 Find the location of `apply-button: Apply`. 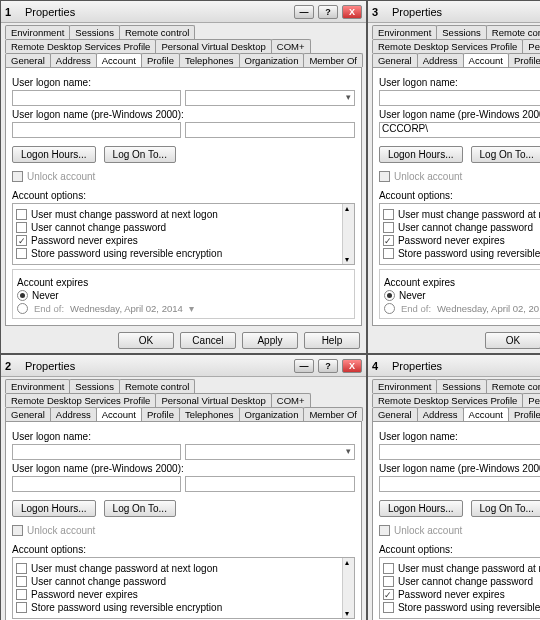

apply-button: Apply is located at coordinates (270, 340).